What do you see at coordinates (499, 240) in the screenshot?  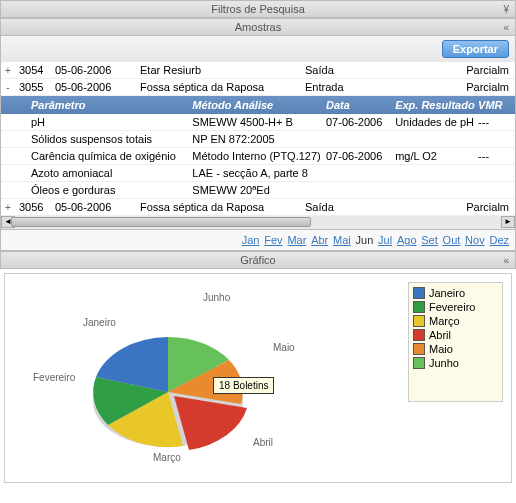 I see `month-link: Dez` at bounding box center [499, 240].